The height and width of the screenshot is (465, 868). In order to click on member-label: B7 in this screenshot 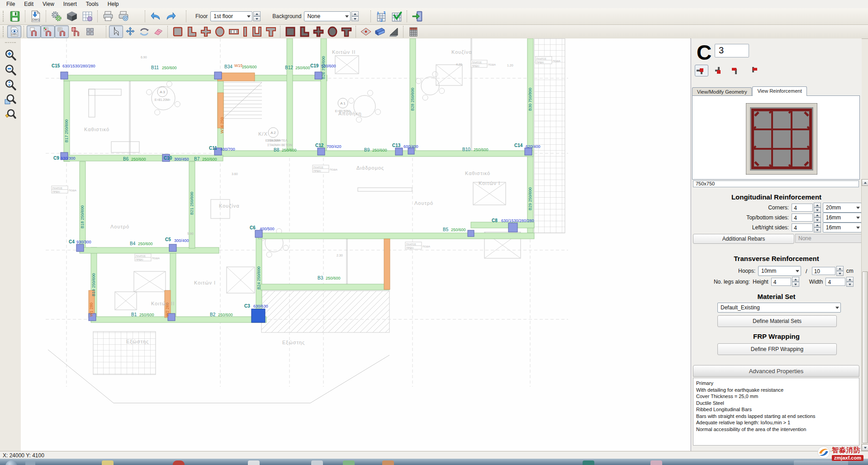, I will do `click(197, 159)`.